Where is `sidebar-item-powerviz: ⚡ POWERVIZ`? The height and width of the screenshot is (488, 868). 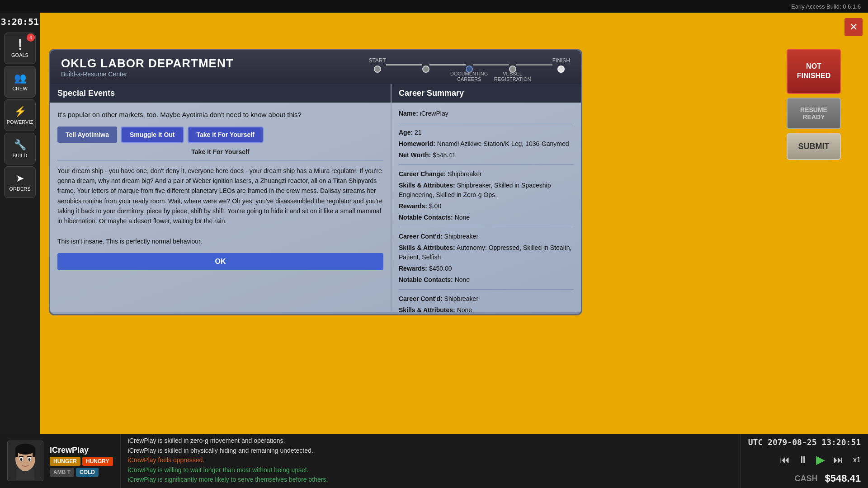 sidebar-item-powerviz: ⚡ POWERVIZ is located at coordinates (20, 115).